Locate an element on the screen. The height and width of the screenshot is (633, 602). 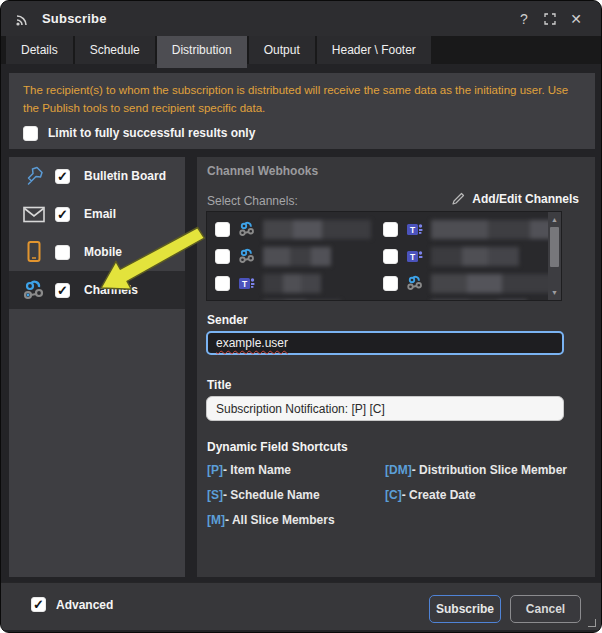
email-checkbox is located at coordinates (62, 214).